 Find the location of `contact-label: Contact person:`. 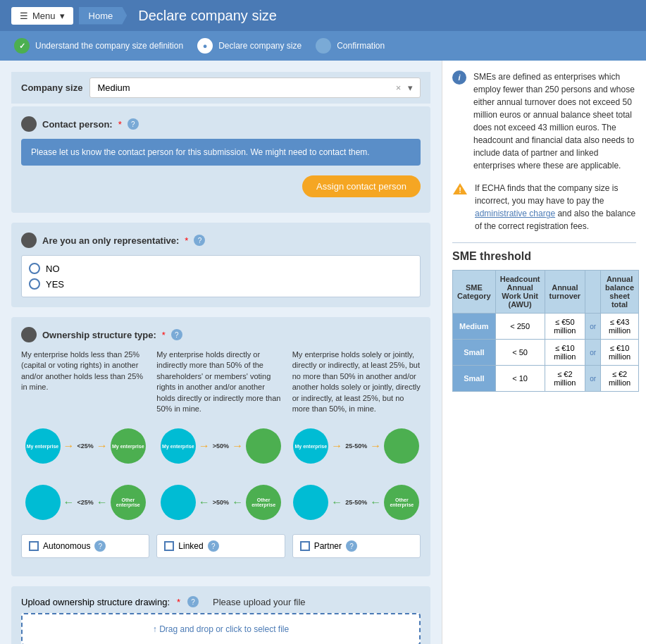

contact-label: Contact person: is located at coordinates (77, 124).